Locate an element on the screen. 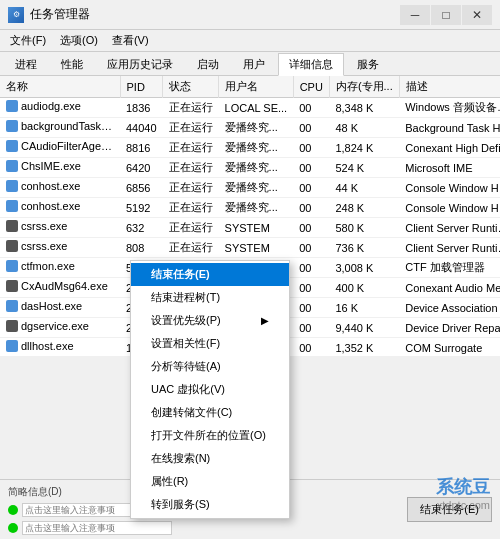  ctx-menu-item-9: 属性(R) is located at coordinates (210, 482).